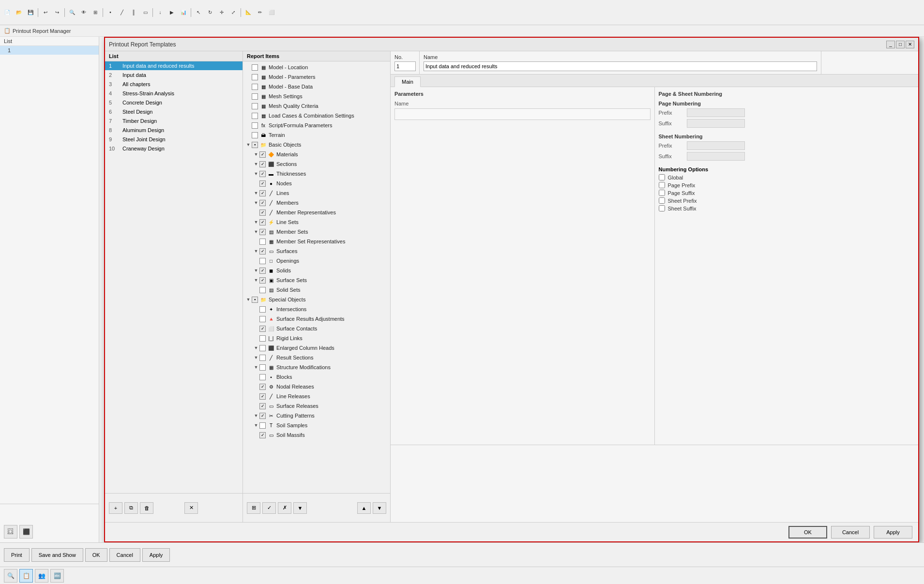 The height and width of the screenshot is (584, 924). What do you see at coordinates (156, 555) in the screenshot?
I see `status-apply-btn: Apply` at bounding box center [156, 555].